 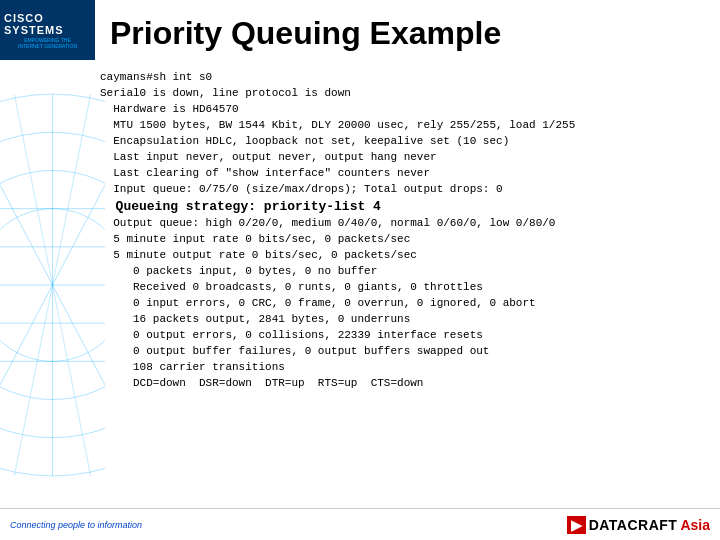 What do you see at coordinates (402, 158) in the screenshot?
I see `code-line-5: Last input never, output never, output h…` at bounding box center [402, 158].